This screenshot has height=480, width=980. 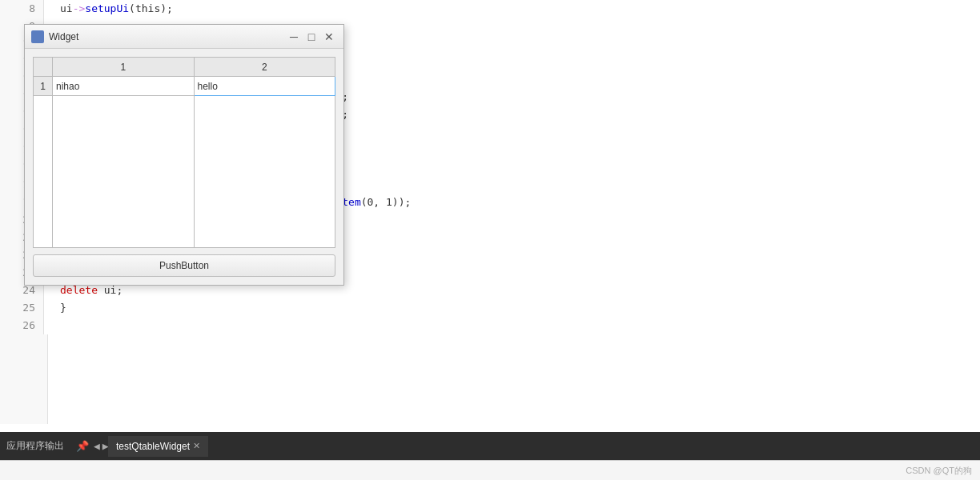 I want to click on qt-window-controls: ─ □ ✕, so click(x=311, y=37).